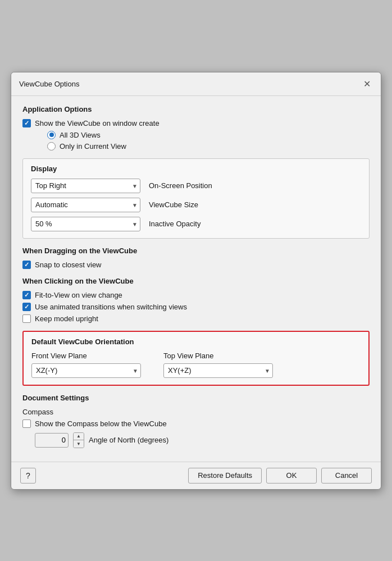  I want to click on position-select: Top Right Top Left Bottom Right Bottom L…, so click(85, 186).